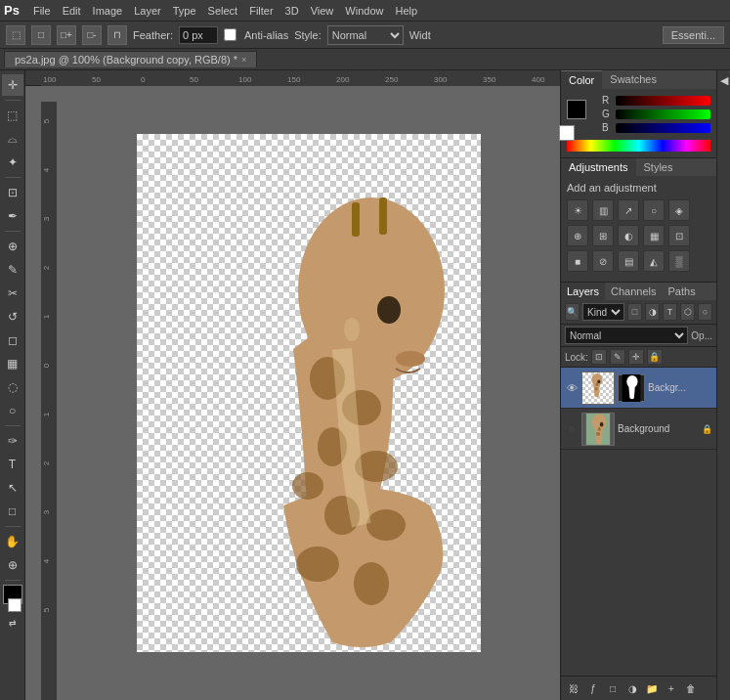 The height and width of the screenshot is (700, 730). What do you see at coordinates (13, 317) in the screenshot?
I see `history-brush-tool: ↺` at bounding box center [13, 317].